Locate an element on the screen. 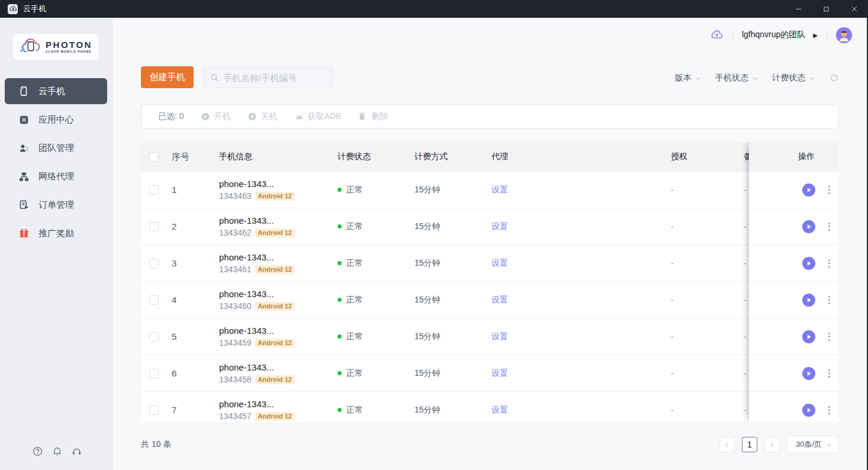  minimize-button is located at coordinates (798, 9).